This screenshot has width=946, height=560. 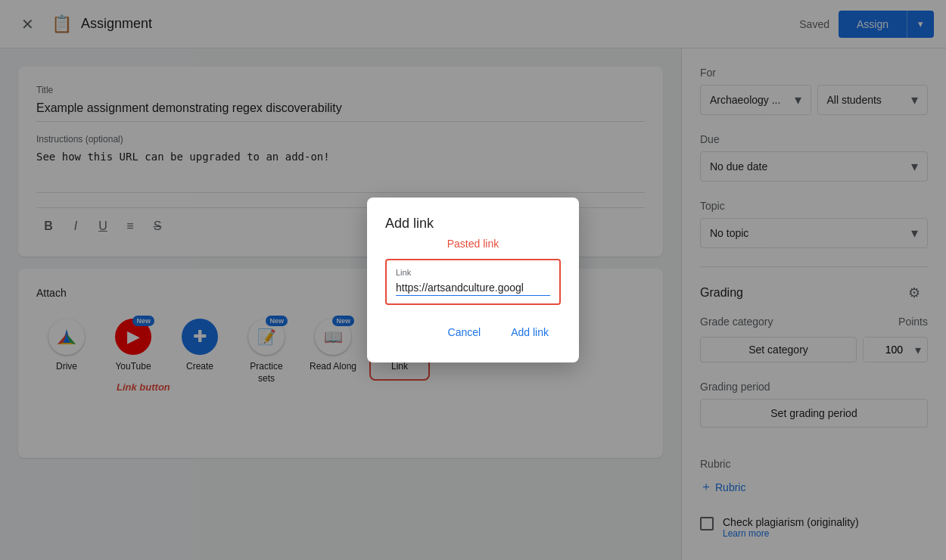 I want to click on dialog-link-box: Link, so click(x=473, y=282).